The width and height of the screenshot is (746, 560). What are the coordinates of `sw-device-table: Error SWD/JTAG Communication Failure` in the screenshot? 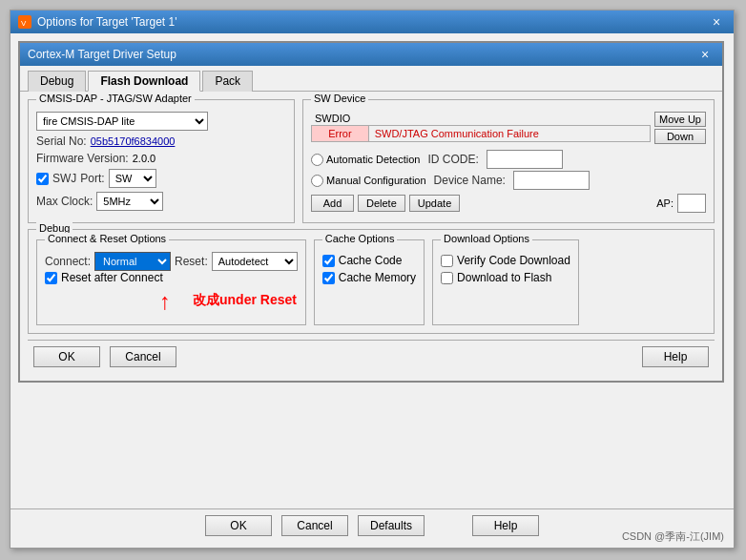 It's located at (481, 134).